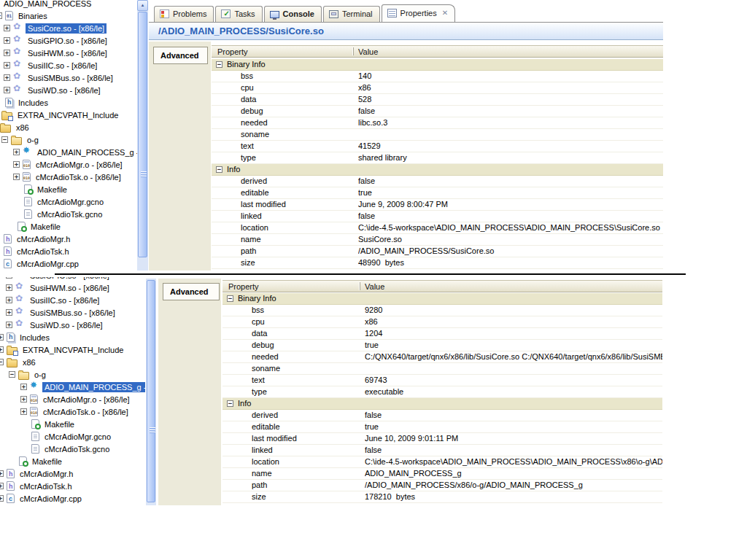 This screenshot has height=560, width=747. I want to click on tab-problems: Problems, so click(184, 14).